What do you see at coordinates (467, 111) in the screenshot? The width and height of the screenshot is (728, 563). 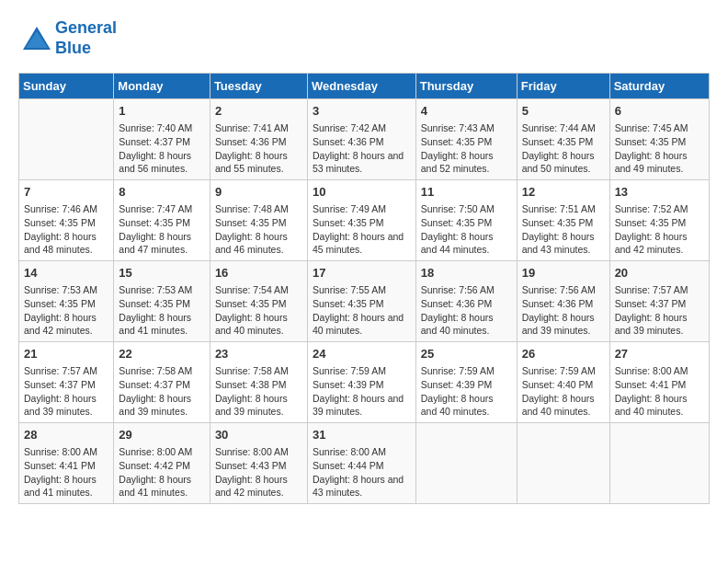 I see `day-number: 4` at bounding box center [467, 111].